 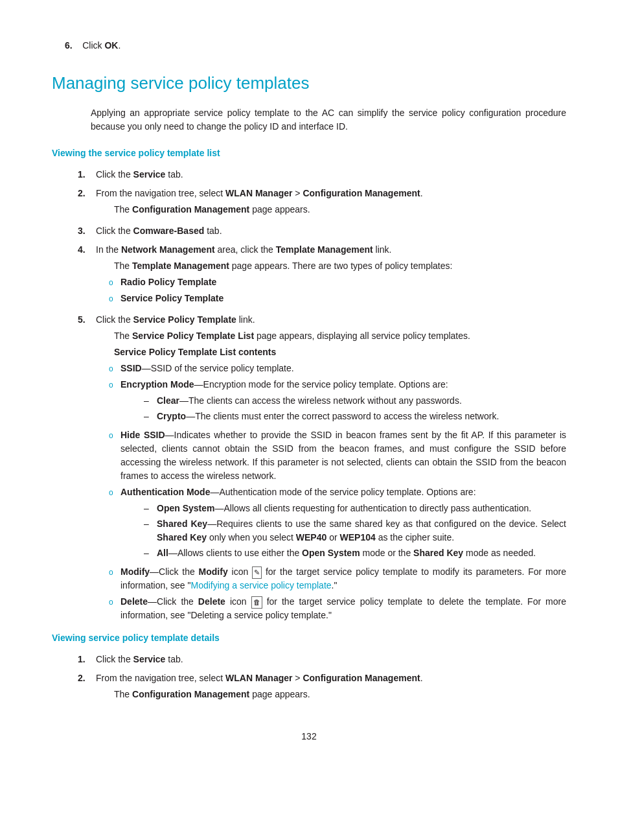 I want to click on modify-link: Modifying a service policy template, so click(x=260, y=585).